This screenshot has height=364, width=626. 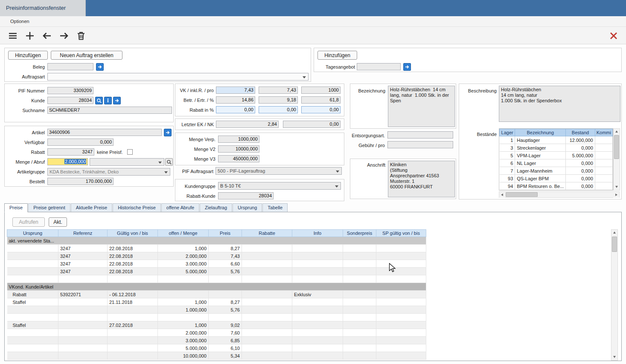 What do you see at coordinates (556, 171) in the screenshot?
I see `bestaende-table-row: 7Lager-Mannheim0,000` at bounding box center [556, 171].